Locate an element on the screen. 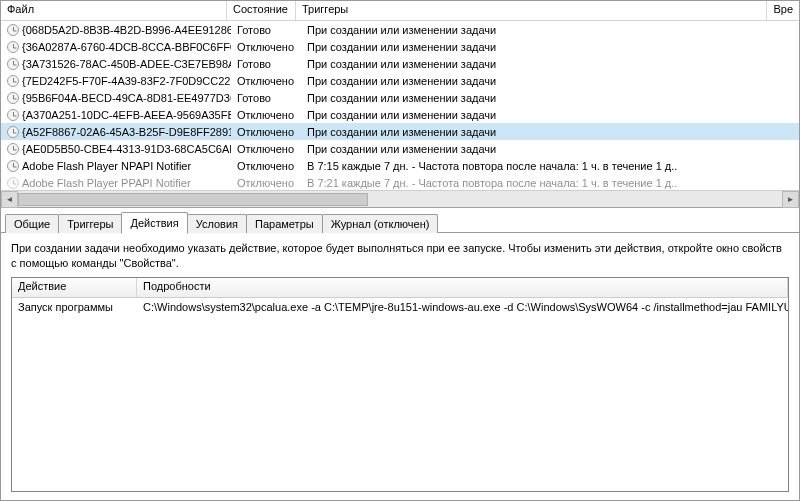 Image resolution: width=800 pixels, height=501 pixels. task-trigger-cell: В 7:15 каждые 7 дн. - Частота повтора по… is located at coordinates (541, 166).